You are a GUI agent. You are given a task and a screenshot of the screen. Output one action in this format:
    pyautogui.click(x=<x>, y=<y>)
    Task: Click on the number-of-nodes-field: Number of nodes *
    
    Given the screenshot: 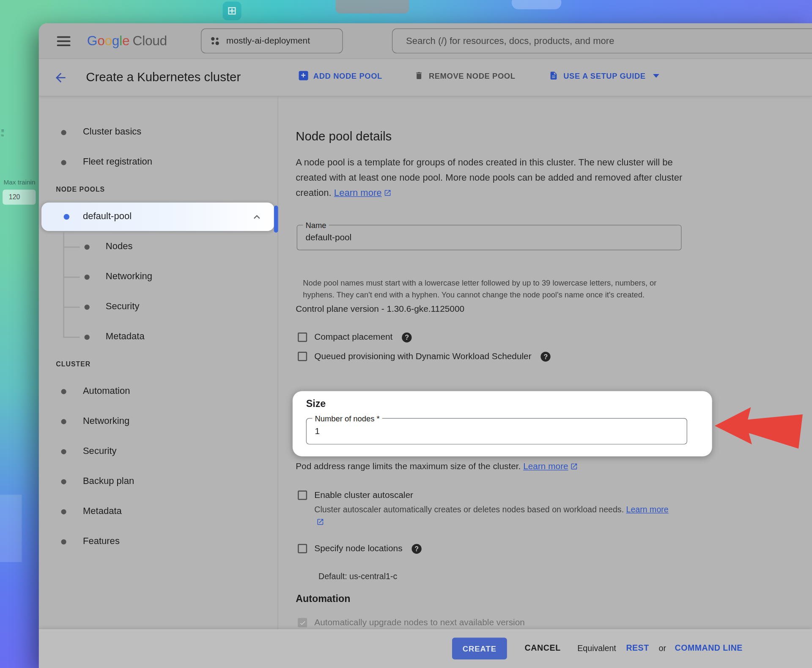 What is the action you would take?
    pyautogui.click(x=497, y=431)
    